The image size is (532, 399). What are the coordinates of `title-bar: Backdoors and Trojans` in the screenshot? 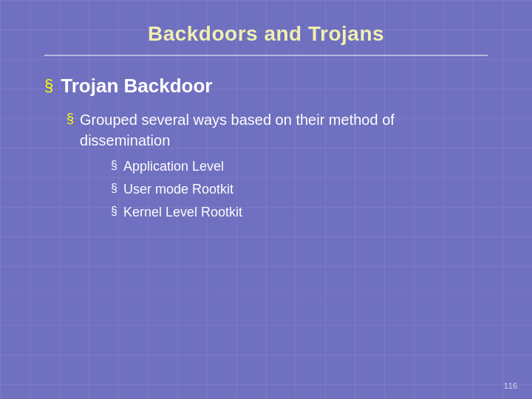 It's located at (266, 39).